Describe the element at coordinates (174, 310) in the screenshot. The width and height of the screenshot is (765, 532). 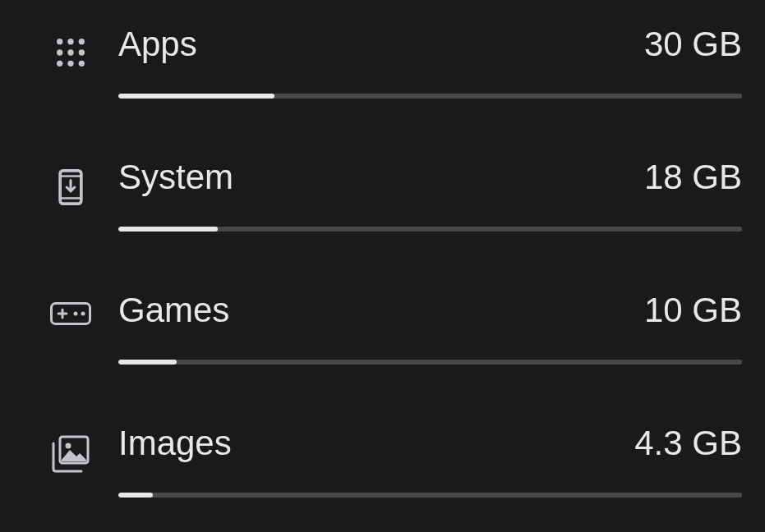
I see `category-label: Games` at that location.